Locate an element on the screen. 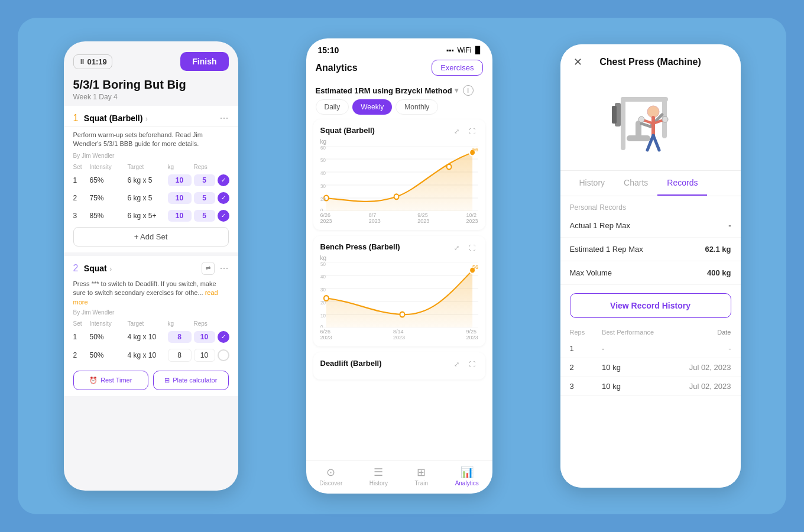 This screenshot has height=532, width=804. chart2-header: Bench Press (Barbell) ⤢ ⛶ is located at coordinates (400, 248).